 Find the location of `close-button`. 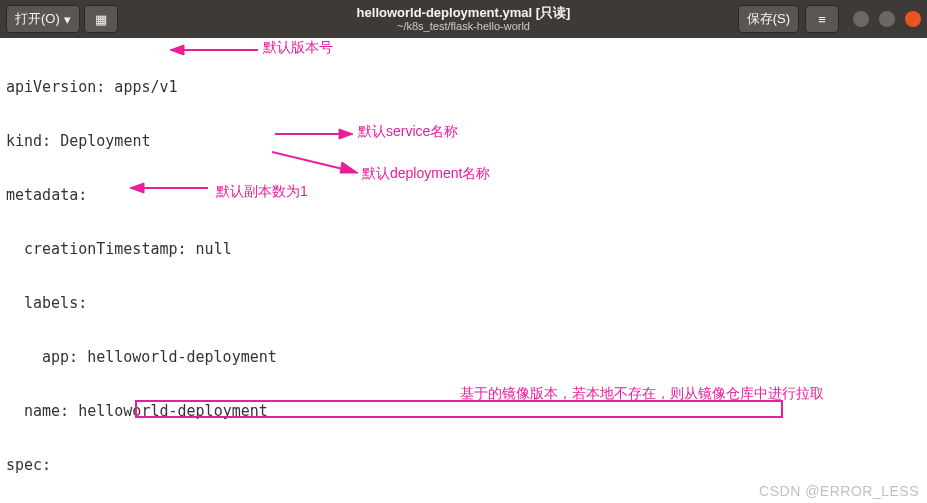

close-button is located at coordinates (913, 19).